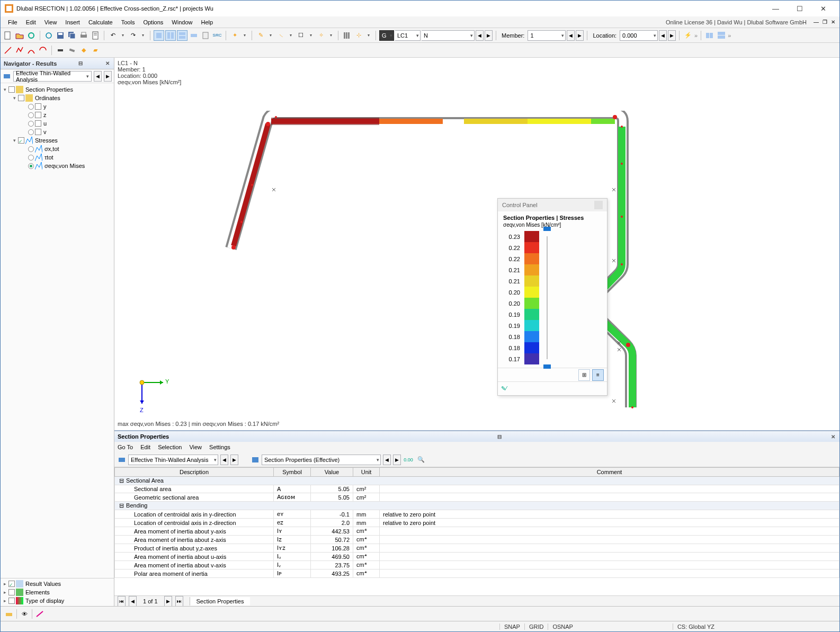 The height and width of the screenshot is (632, 840). Describe the element at coordinates (800, 8) in the screenshot. I see `maximize-button: ☐` at that location.